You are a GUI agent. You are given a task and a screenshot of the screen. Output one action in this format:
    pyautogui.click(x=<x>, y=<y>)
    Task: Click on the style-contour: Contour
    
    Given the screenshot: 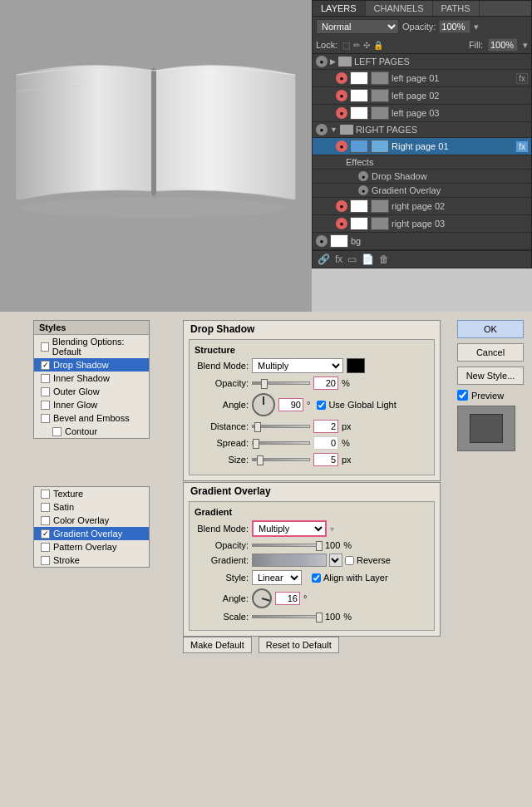 What is the action you would take?
    pyautogui.click(x=91, y=431)
    